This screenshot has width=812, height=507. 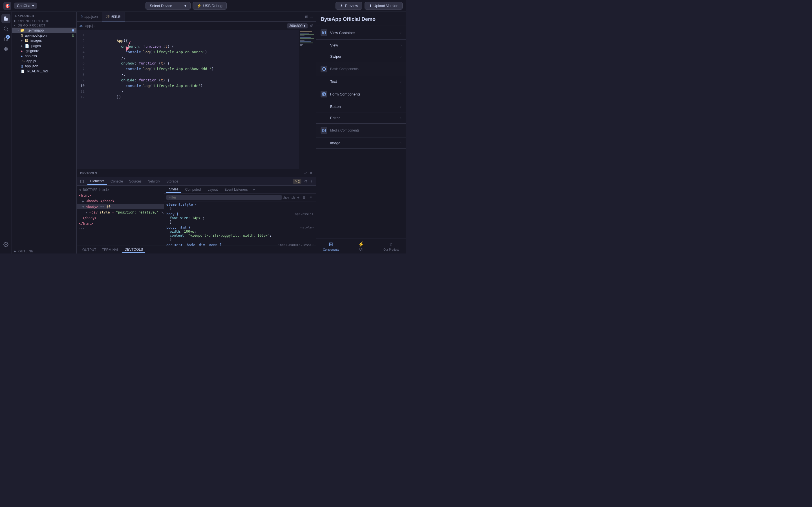 I want to click on component-section-swiper: Swiper ›, so click(x=361, y=57).